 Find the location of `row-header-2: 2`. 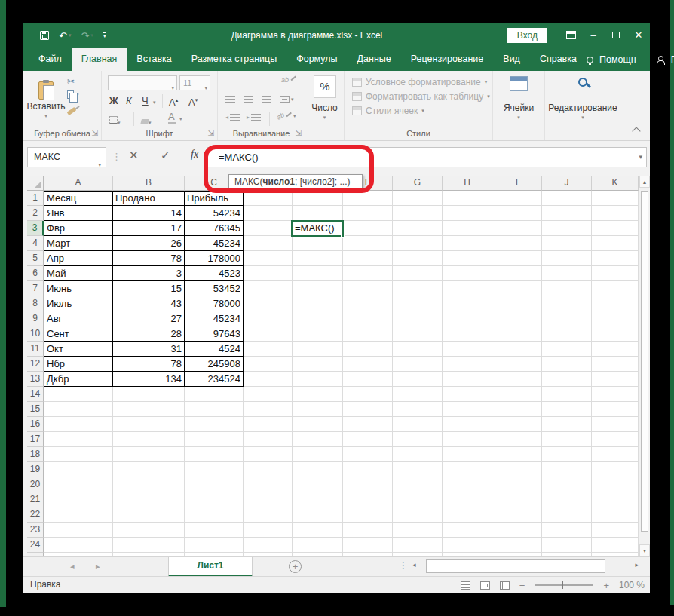

row-header-2: 2 is located at coordinates (35, 213).